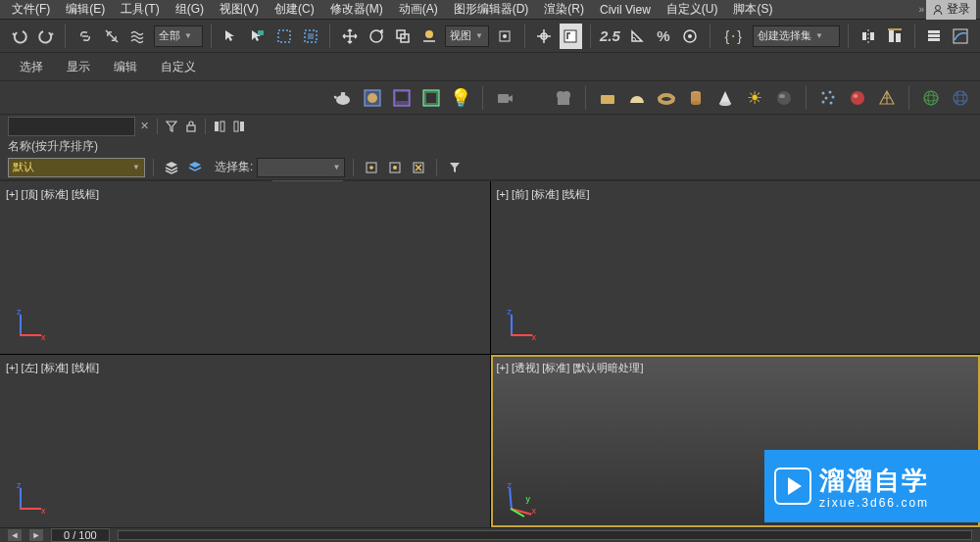 This screenshot has width=980, height=542. What do you see at coordinates (310, 36) in the screenshot?
I see `select-window-crossing-button` at bounding box center [310, 36].